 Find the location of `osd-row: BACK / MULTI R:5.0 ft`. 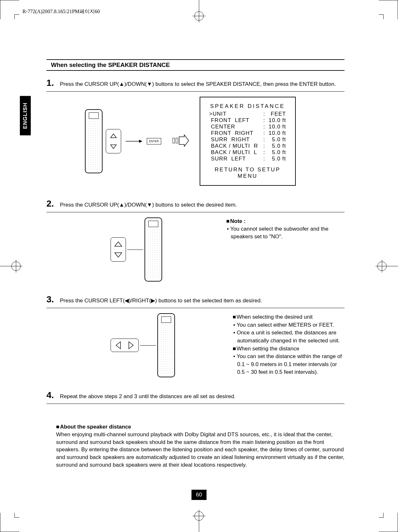

osd-row: BACK / MULTI R:5.0 ft is located at coordinates (248, 146).